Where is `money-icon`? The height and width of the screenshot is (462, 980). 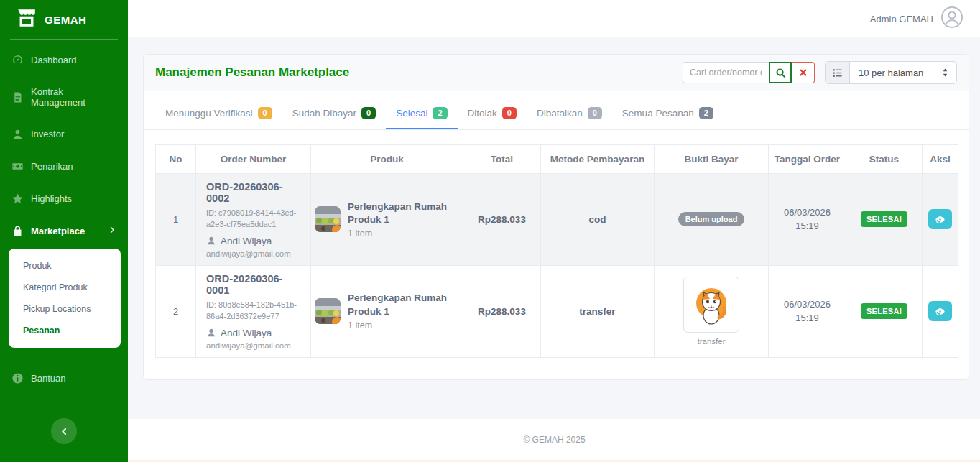 money-icon is located at coordinates (17, 167).